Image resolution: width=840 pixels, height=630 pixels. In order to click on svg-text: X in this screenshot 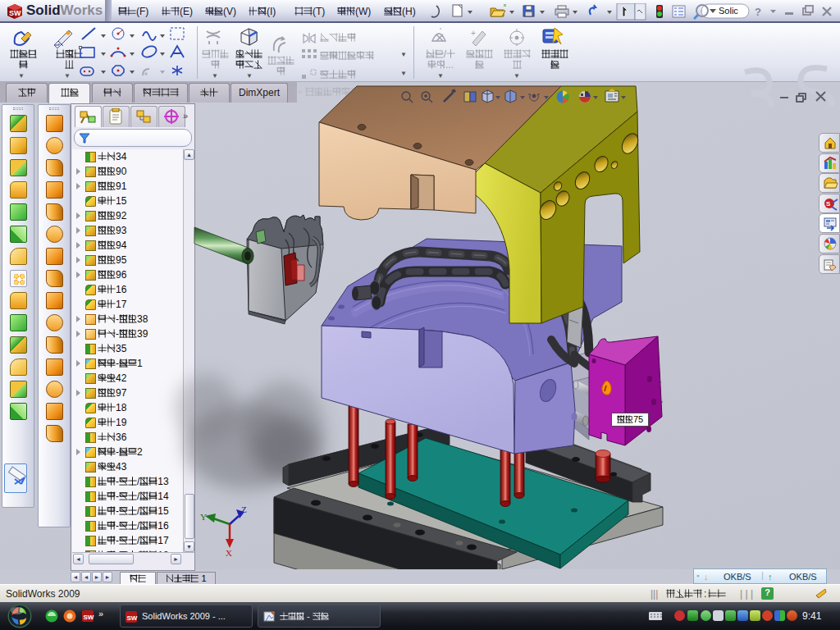, I will do `click(229, 553)`.